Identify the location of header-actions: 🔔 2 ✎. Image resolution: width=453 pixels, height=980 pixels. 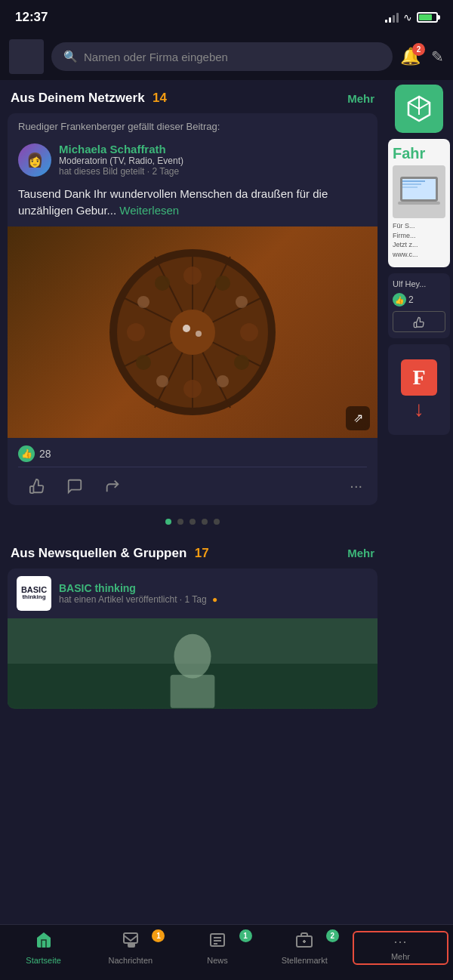
(422, 57).